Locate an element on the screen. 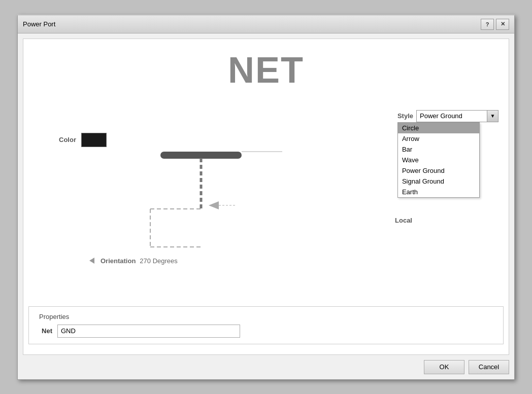 The image size is (532, 394). dropdown-item-wave: Wave is located at coordinates (439, 160).